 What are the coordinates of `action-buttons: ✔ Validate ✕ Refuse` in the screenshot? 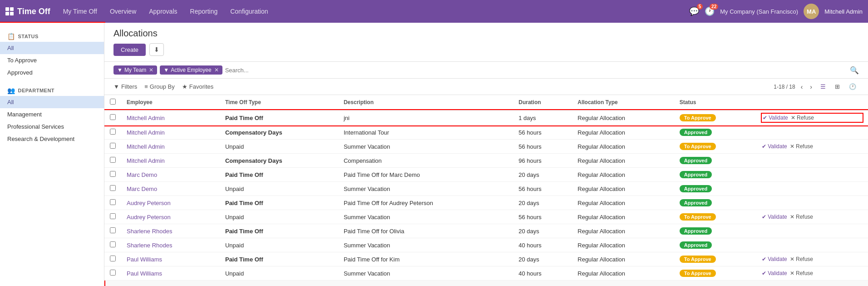 It's located at (812, 217).